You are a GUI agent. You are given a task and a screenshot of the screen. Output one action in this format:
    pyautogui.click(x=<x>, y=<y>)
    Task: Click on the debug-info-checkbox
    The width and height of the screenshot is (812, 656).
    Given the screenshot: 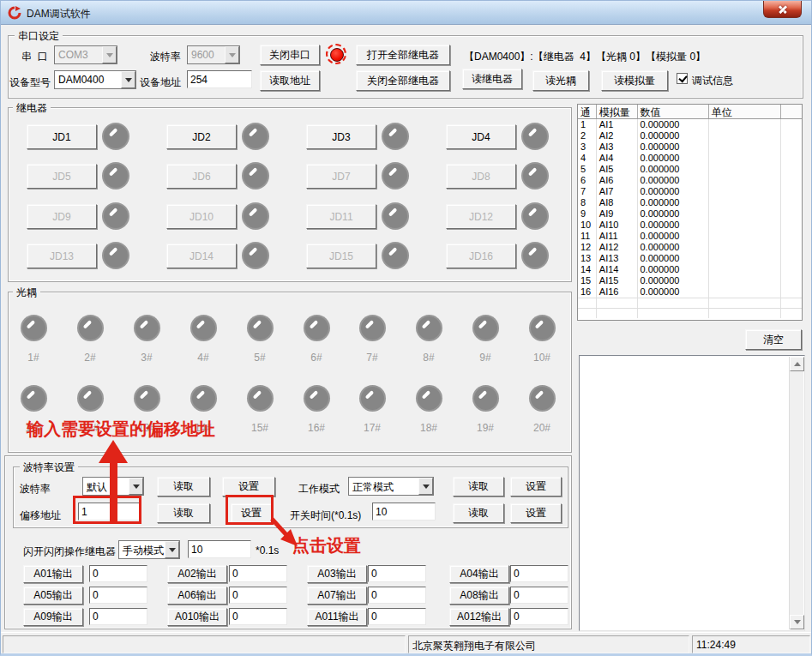 What is the action you would take?
    pyautogui.click(x=683, y=79)
    